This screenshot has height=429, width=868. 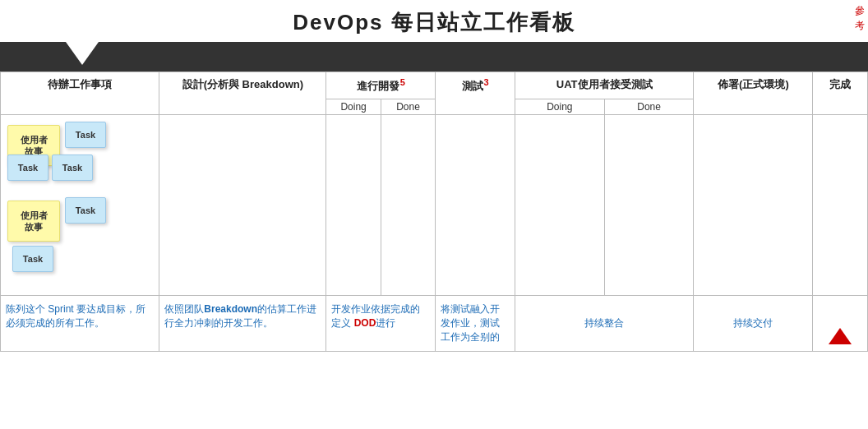 What do you see at coordinates (753, 205) in the screenshot?
I see `deploy-cell` at bounding box center [753, 205].